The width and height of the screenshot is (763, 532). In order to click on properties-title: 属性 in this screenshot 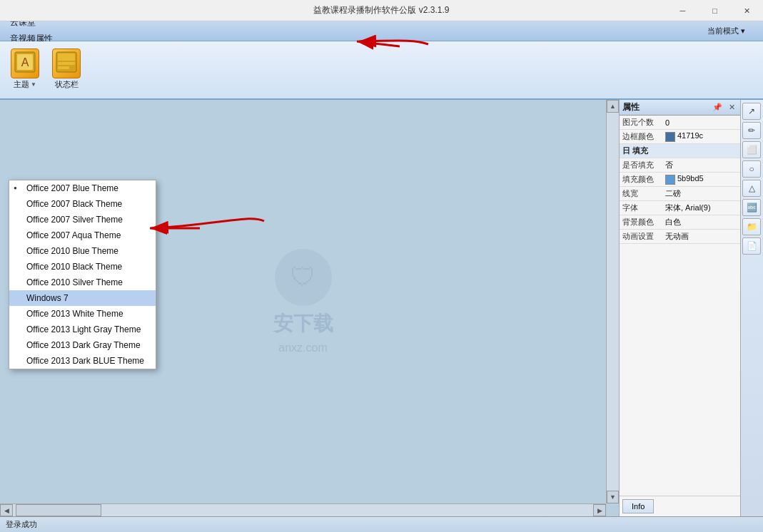, I will do `click(631, 107)`.